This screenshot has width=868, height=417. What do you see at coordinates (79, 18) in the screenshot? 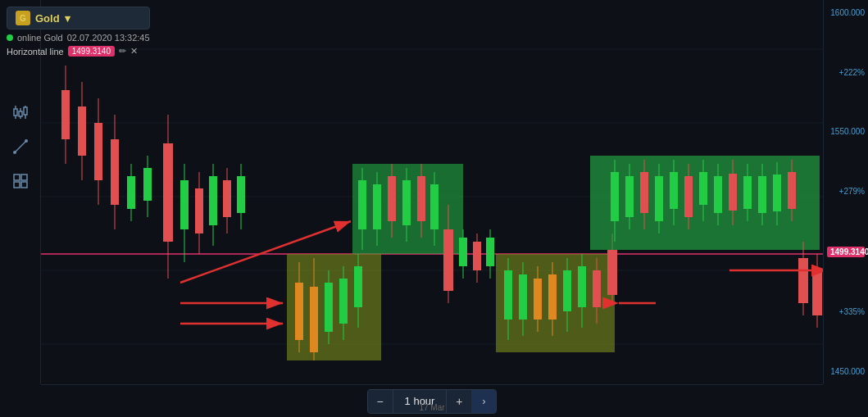
I see `symbol-selector: G Gold ▾` at bounding box center [79, 18].